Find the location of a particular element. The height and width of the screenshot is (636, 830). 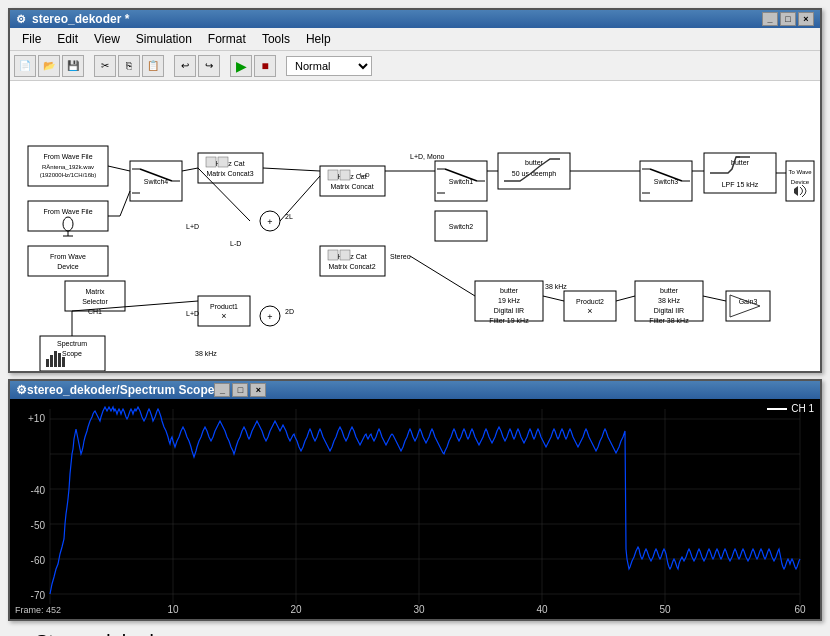

svg-text: To Wave is located at coordinates (800, 172).